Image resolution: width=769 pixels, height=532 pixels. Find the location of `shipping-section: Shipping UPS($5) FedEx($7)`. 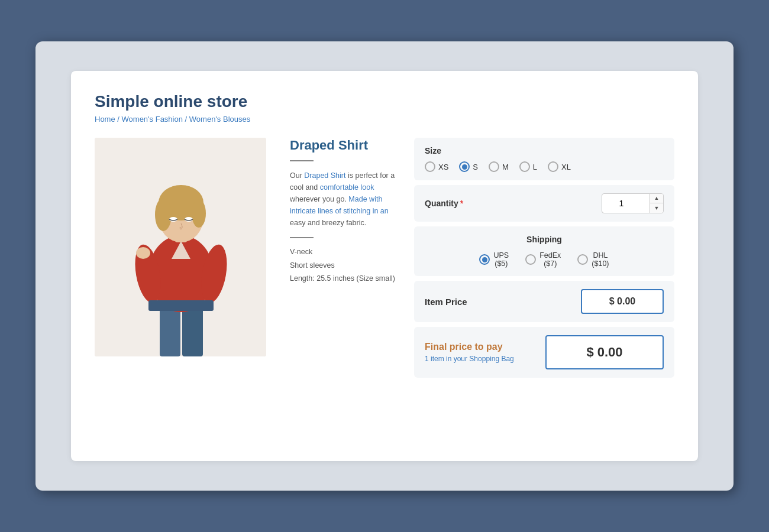

shipping-section: Shipping UPS($5) FedEx($7) is located at coordinates (544, 251).